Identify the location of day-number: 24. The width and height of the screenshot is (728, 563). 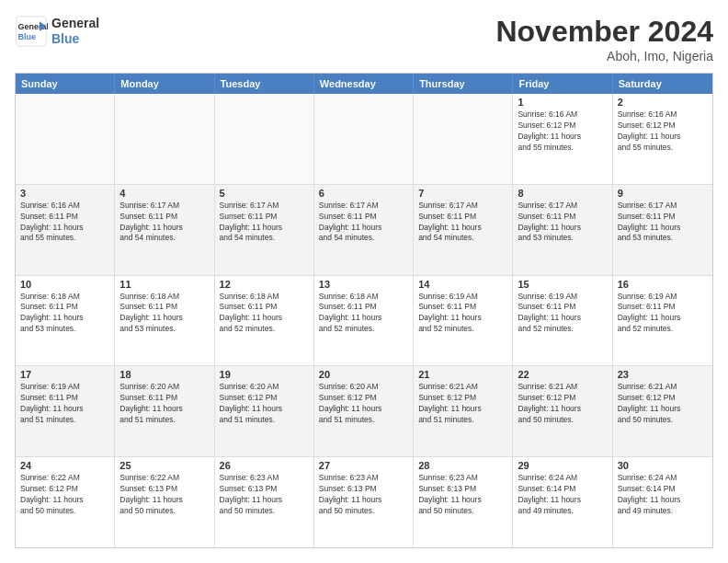
(64, 465).